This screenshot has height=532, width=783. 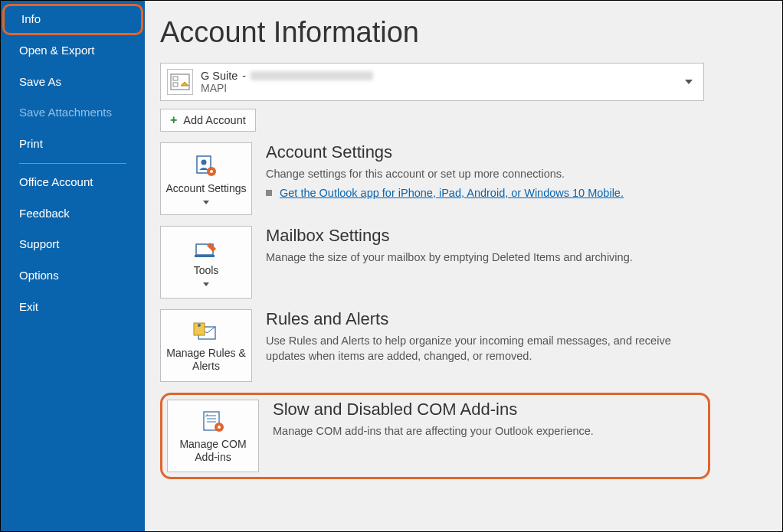 What do you see at coordinates (73, 245) in the screenshot?
I see `sidebar-item-support: Support` at bounding box center [73, 245].